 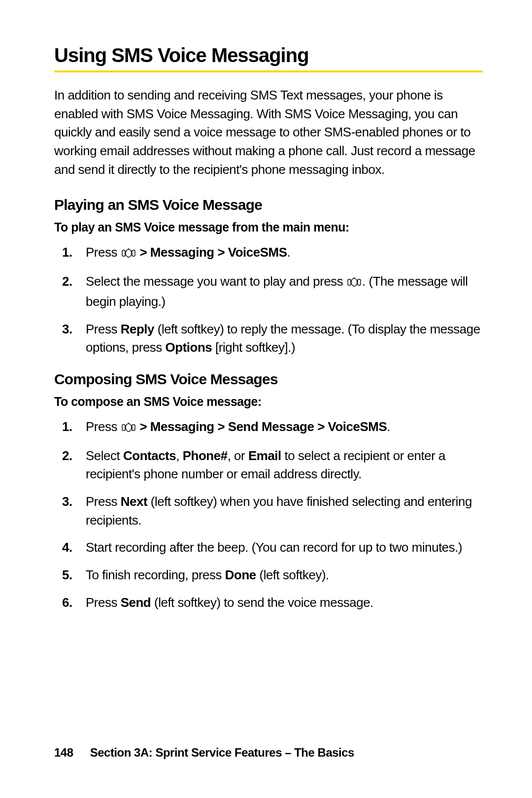 I want to click on step-item: 4. Start recording after the beep. (You …, so click(x=284, y=548).